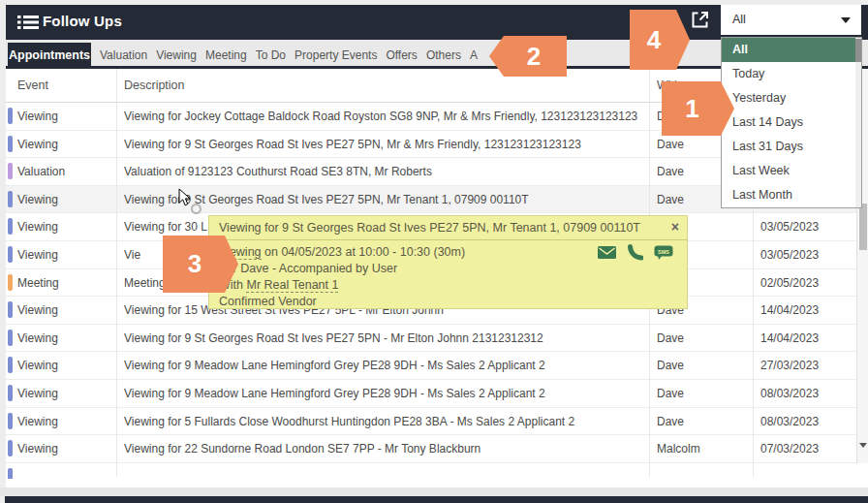 The height and width of the screenshot is (503, 868). What do you see at coordinates (289, 55) in the screenshot?
I see `tab-row: Valuation Viewing Meeting To Do Property…` at bounding box center [289, 55].